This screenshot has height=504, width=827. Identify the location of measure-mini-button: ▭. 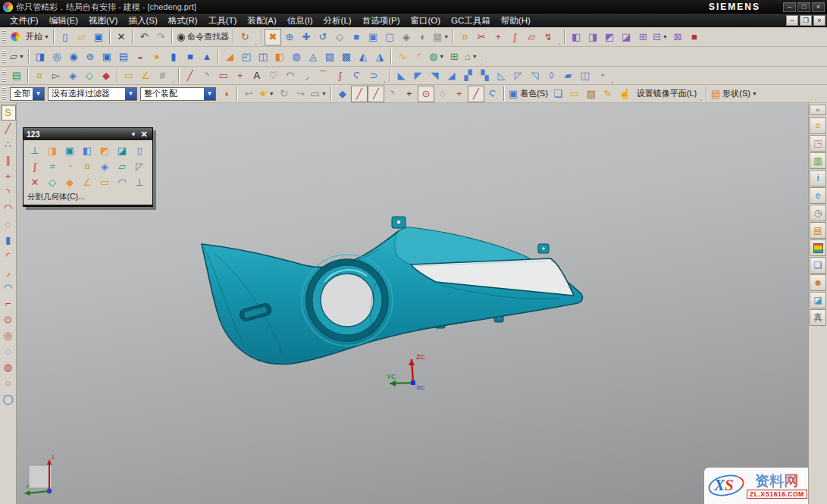
(575, 94).